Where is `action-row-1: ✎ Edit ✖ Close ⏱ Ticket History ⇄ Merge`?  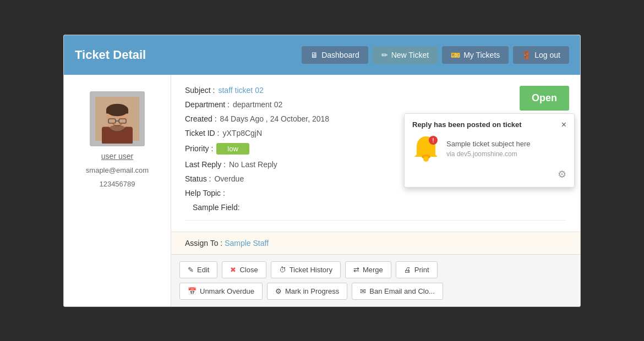
action-row-1: ✎ Edit ✖ Close ⏱ Ticket History ⇄ Merge is located at coordinates (375, 270).